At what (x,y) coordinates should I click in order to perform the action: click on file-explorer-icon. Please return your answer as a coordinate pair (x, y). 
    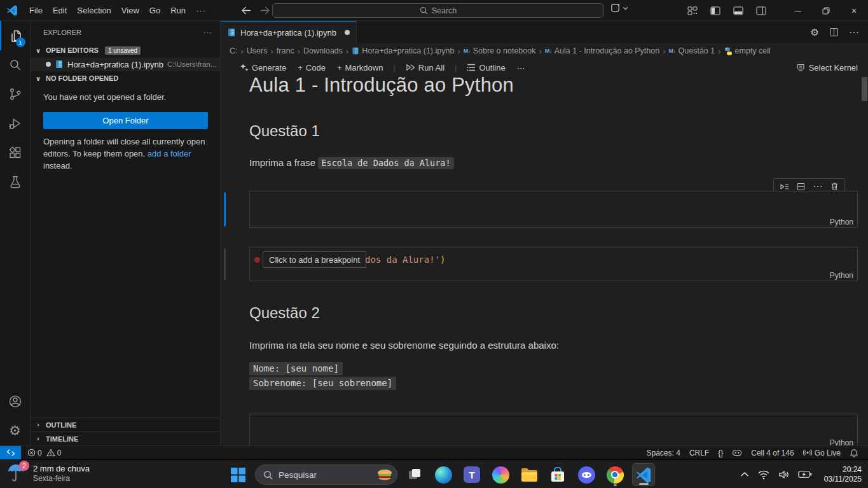
    Looking at the image, I should click on (529, 475).